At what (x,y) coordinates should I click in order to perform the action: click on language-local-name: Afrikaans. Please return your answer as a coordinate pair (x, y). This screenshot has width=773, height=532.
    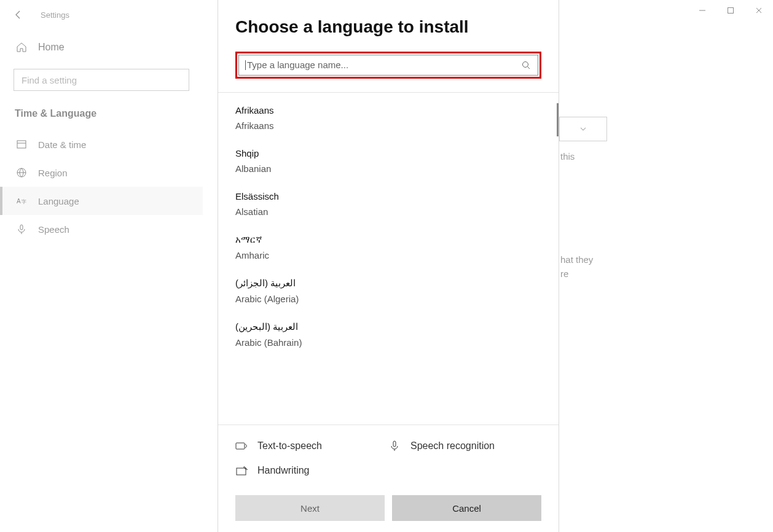
    Looking at the image, I should click on (388, 125).